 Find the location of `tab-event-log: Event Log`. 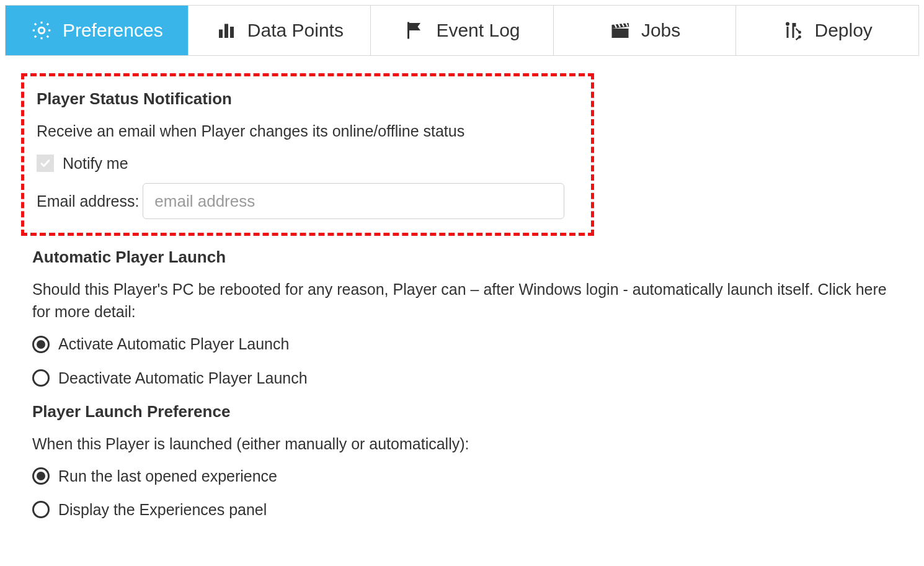

tab-event-log: Event Log is located at coordinates (463, 30).